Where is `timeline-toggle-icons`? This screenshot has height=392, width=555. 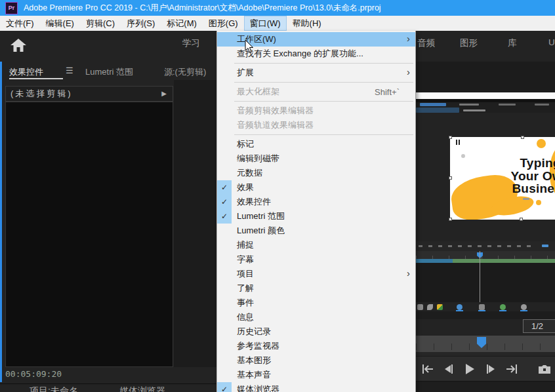
timeline-toggle-icons is located at coordinates (485, 307).